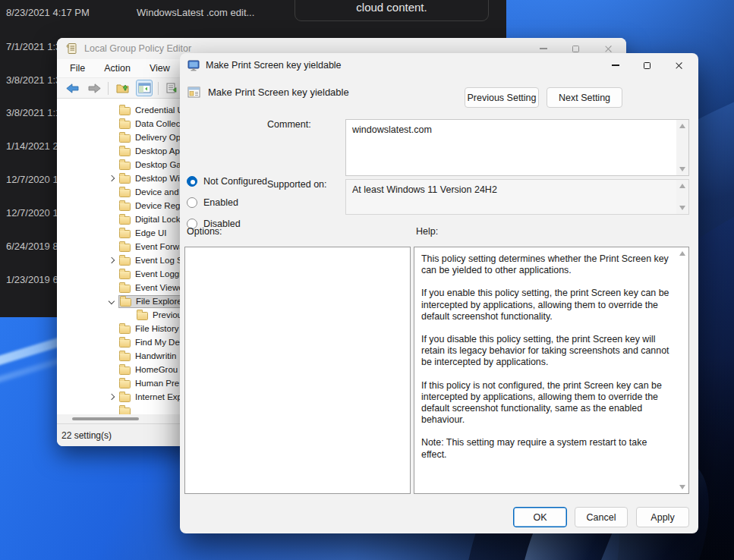  What do you see at coordinates (112, 301) in the screenshot?
I see `chevron-down-icon` at bounding box center [112, 301].